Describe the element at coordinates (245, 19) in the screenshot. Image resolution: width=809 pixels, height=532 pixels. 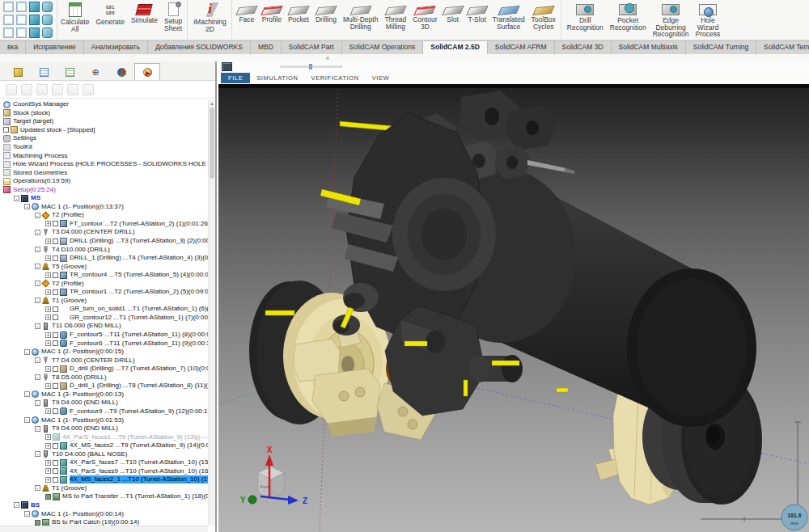
I see `face-button: Face` at that location.